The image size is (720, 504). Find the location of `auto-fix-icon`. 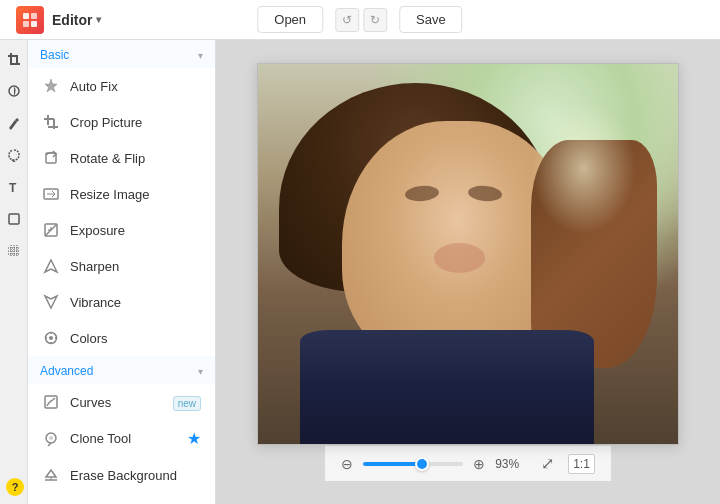

auto-fix-icon is located at coordinates (51, 86).